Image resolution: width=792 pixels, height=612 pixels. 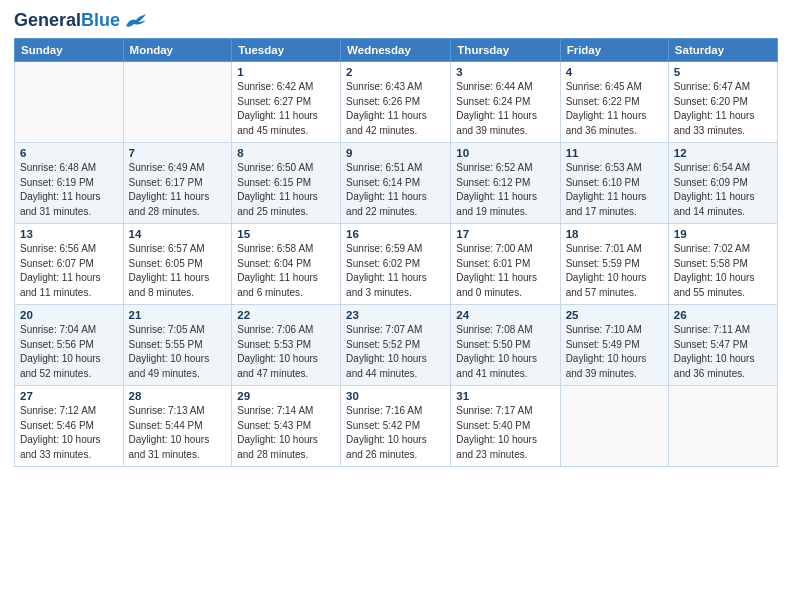 What do you see at coordinates (286, 102) in the screenshot?
I see `calendar-cell: 1Sunrise: 6:42 AMSunset: 6:27 PMDaylight…` at bounding box center [286, 102].